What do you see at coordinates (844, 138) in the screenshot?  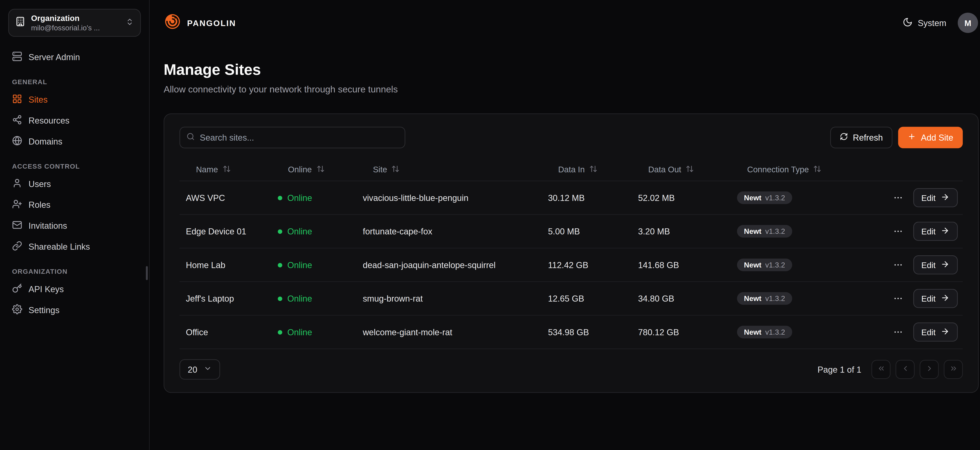 I see `refresh-icon` at bounding box center [844, 138].